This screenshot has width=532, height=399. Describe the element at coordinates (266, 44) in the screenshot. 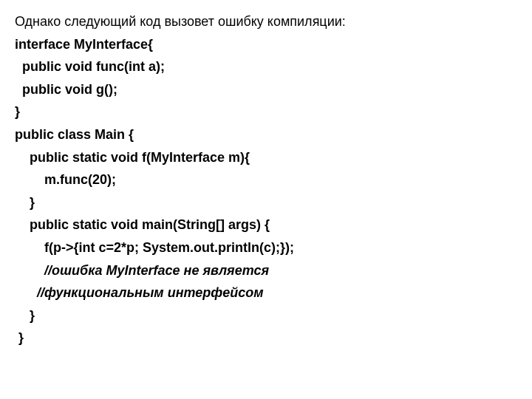

I see `code-line: interface MyInterface{` at that location.